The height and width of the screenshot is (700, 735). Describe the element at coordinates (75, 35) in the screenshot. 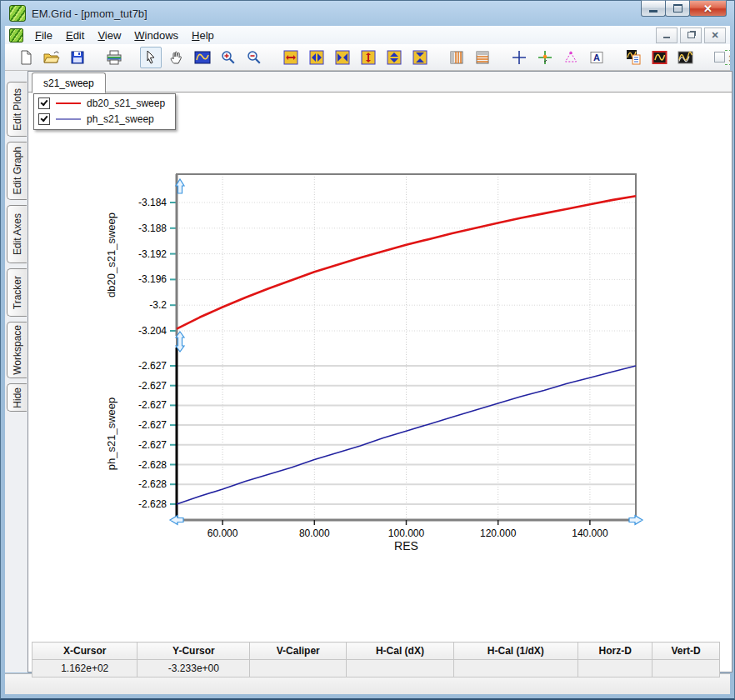

I see `menu-edit: Edit` at that location.